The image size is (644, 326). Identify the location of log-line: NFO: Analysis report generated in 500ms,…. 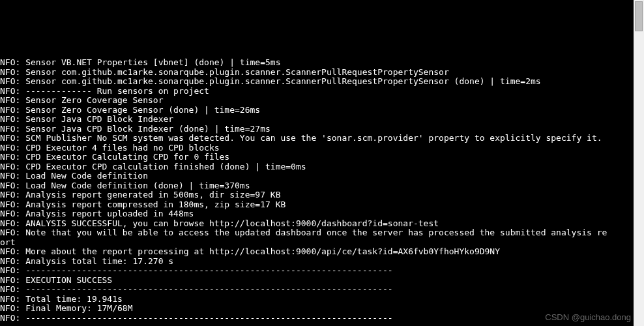
(316, 196).